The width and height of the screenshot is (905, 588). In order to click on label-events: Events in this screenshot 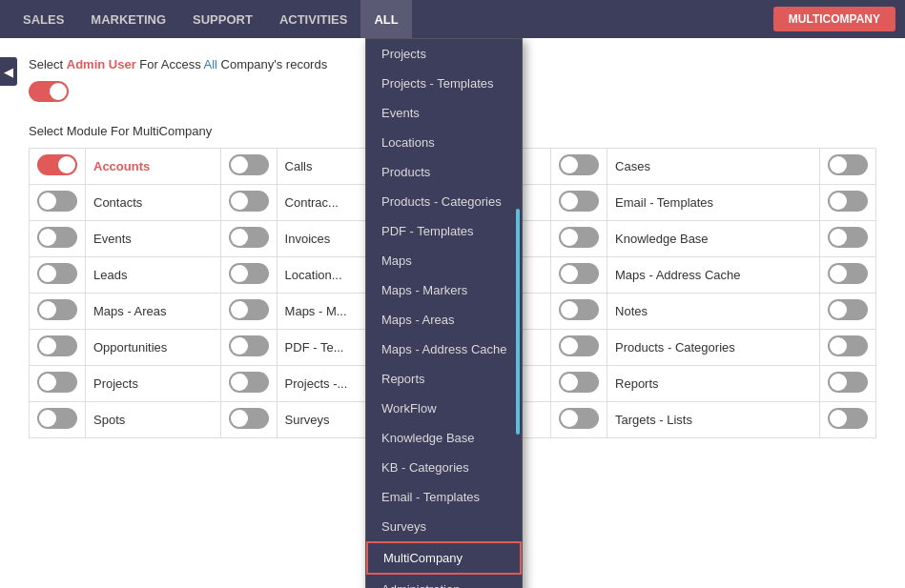, I will do `click(154, 239)`.